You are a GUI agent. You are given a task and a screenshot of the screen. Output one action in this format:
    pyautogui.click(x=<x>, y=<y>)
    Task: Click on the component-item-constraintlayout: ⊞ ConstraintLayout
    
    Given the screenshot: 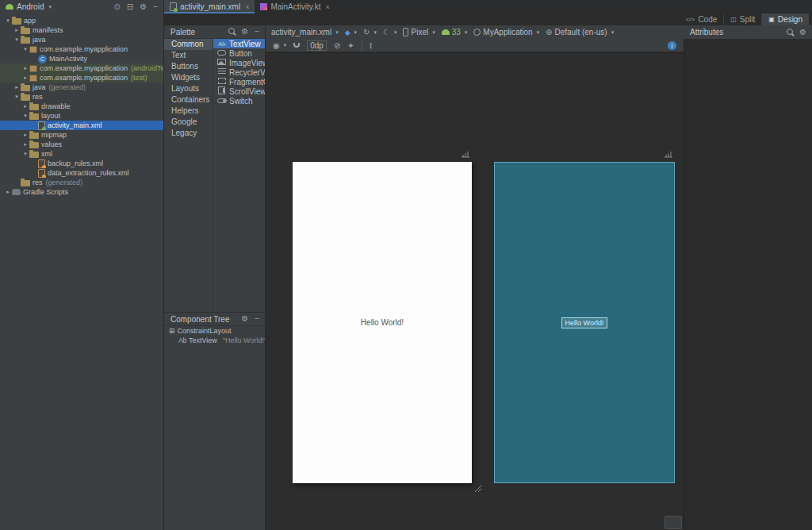 What is the action you would take?
    pyautogui.click(x=214, y=331)
    